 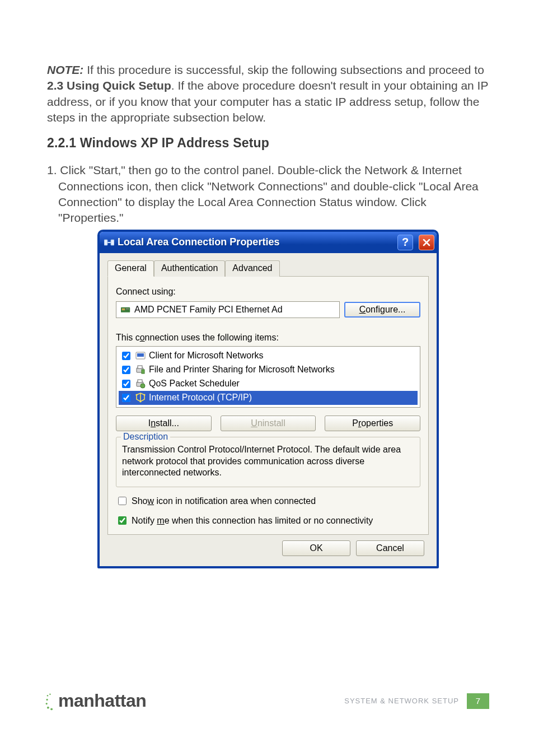 What do you see at coordinates (268, 461) in the screenshot?
I see `description-text: Transmission Control Protocol/Internet P…` at bounding box center [268, 461].